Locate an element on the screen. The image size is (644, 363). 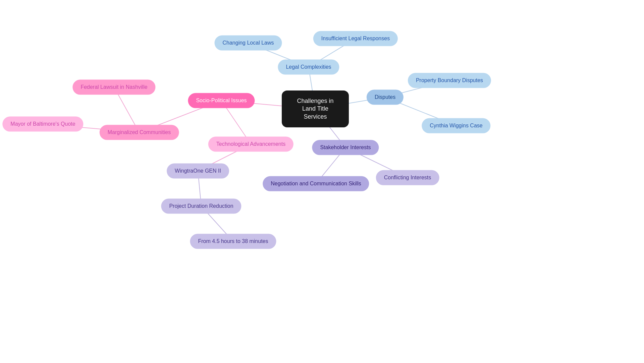
node-federal-lawsuit: Federal Lawsuit in Nashville is located at coordinates (114, 87).